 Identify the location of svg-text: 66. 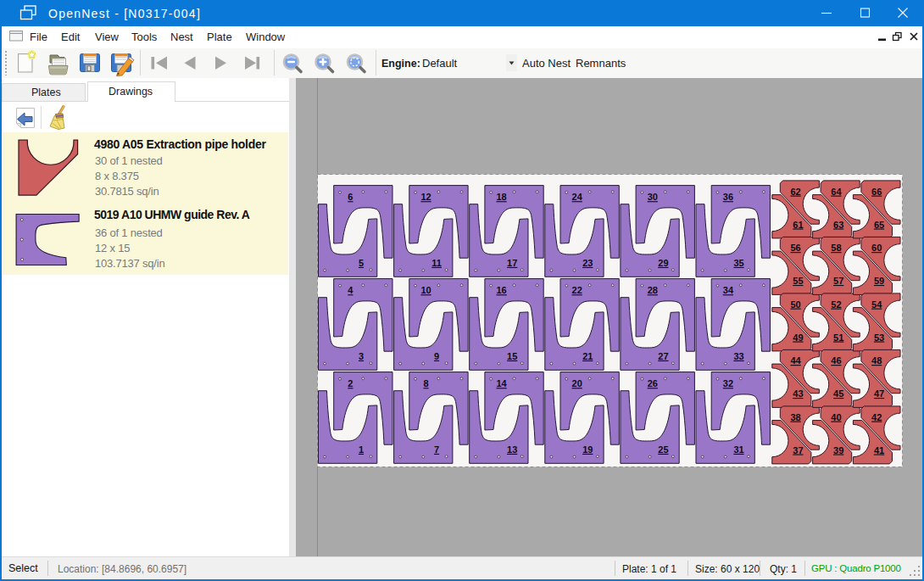
(877, 192).